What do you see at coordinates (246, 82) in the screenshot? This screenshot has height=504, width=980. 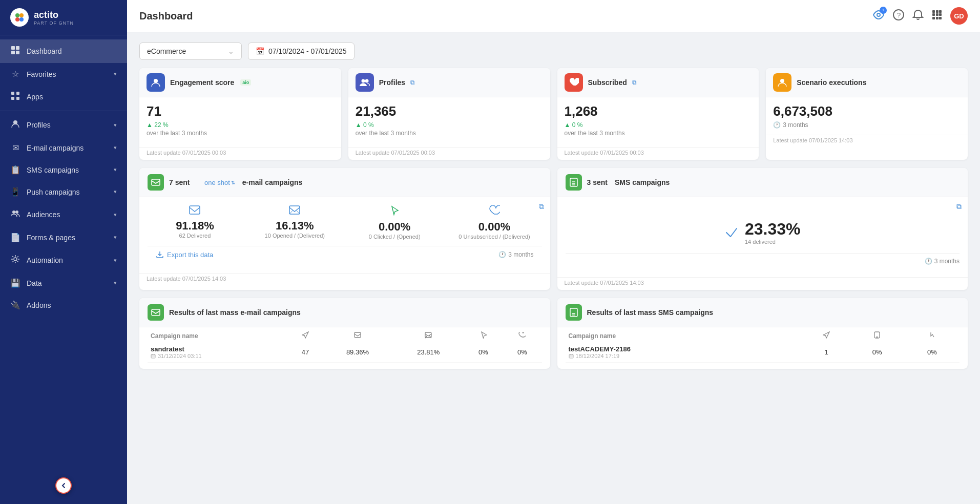 I see `aio-badge: aio` at bounding box center [246, 82].